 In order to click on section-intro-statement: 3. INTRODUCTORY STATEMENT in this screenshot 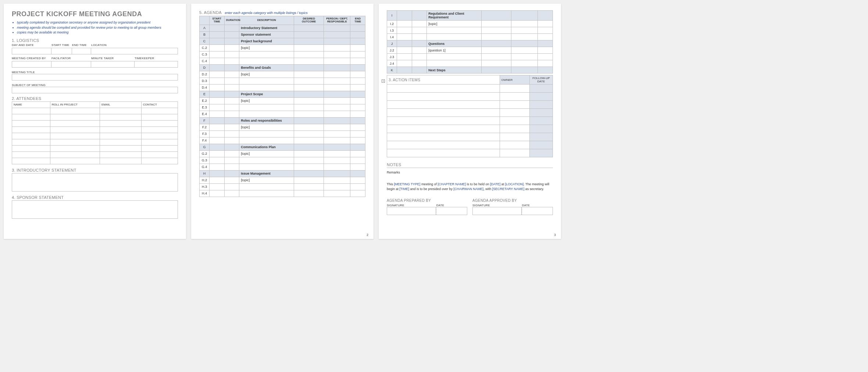, I will do `click(95, 170)`.